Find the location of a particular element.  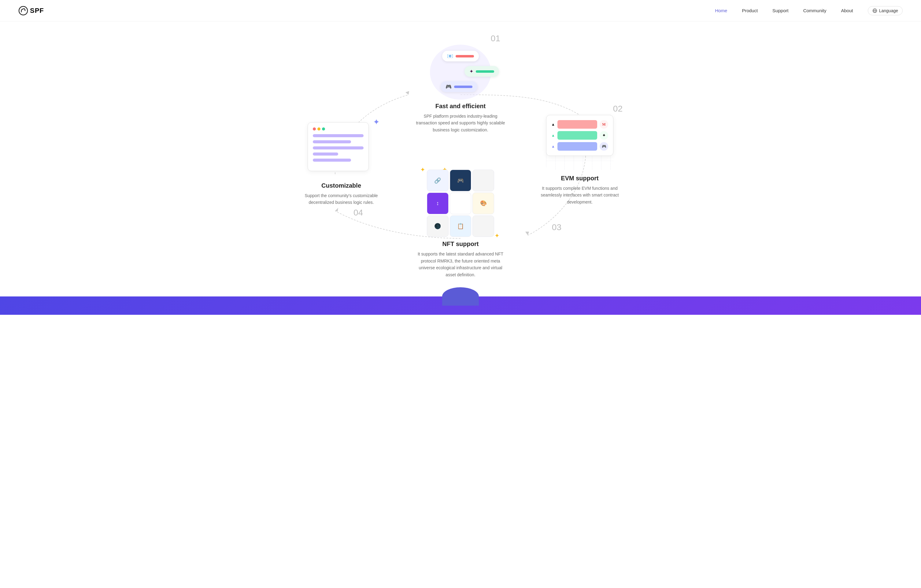

nft-cell-6: 🎨 is located at coordinates (483, 203).